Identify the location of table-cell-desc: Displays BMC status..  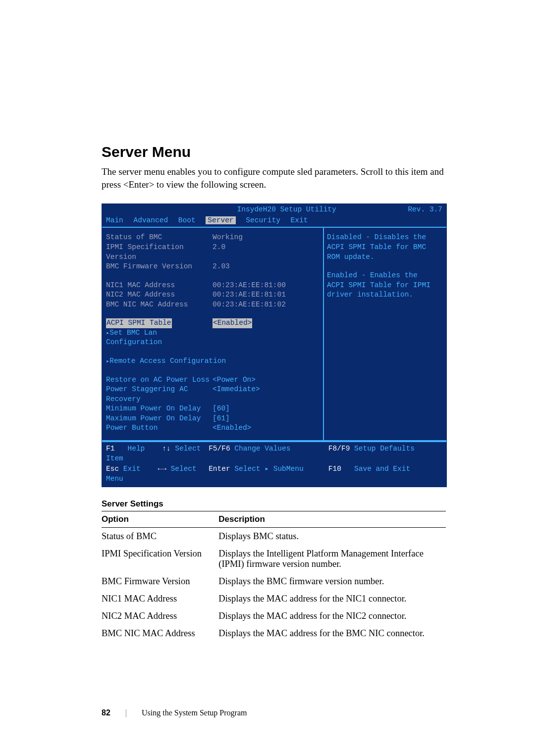
(332, 537).